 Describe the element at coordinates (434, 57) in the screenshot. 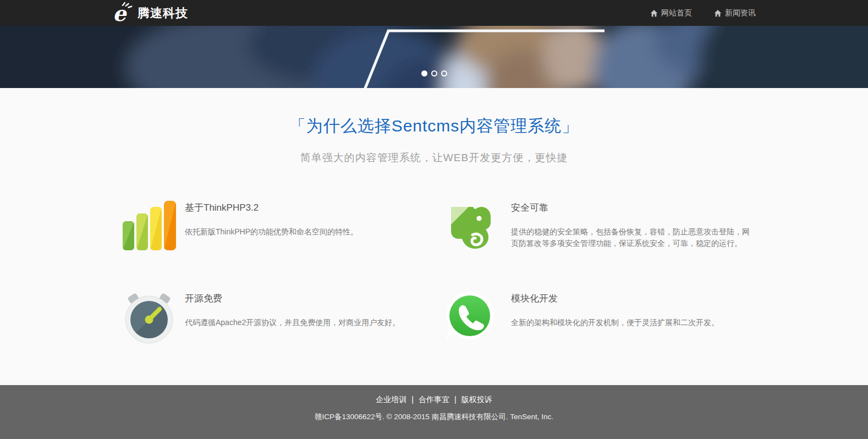

I see `hero-blurred-photo` at that location.